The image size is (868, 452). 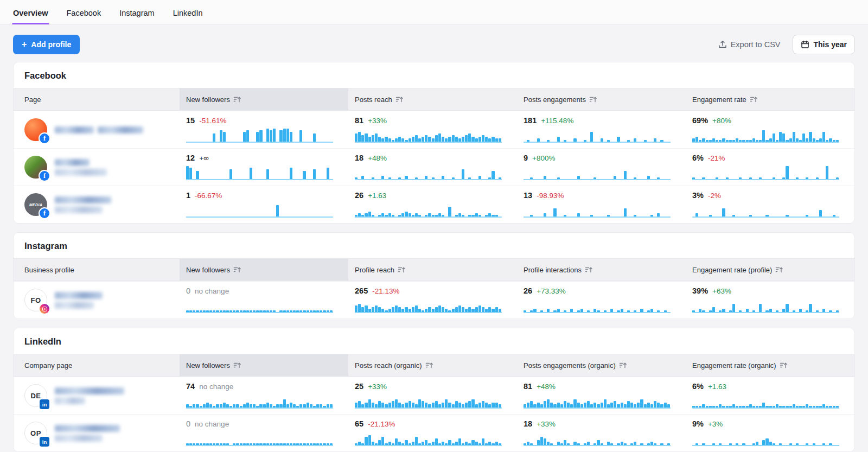 What do you see at coordinates (698, 195) in the screenshot?
I see `metric-value: 3%` at bounding box center [698, 195].